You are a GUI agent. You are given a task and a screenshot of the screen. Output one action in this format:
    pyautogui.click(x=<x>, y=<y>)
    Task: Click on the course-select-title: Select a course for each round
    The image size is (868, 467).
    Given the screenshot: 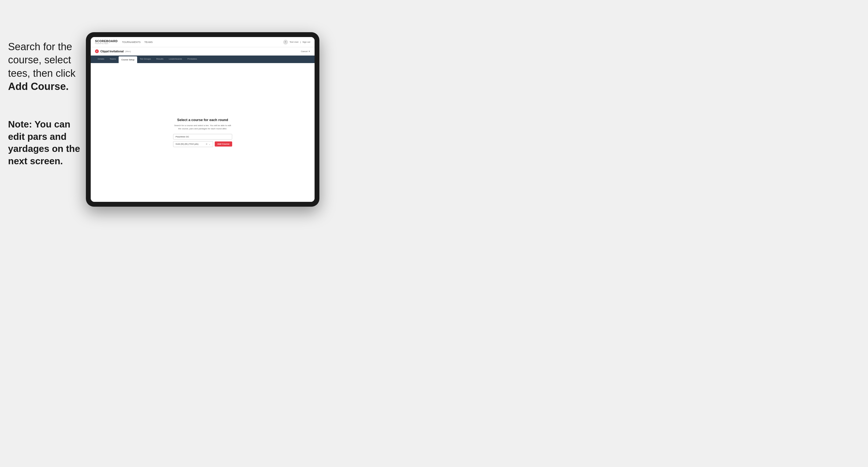 What is the action you would take?
    pyautogui.click(x=203, y=120)
    